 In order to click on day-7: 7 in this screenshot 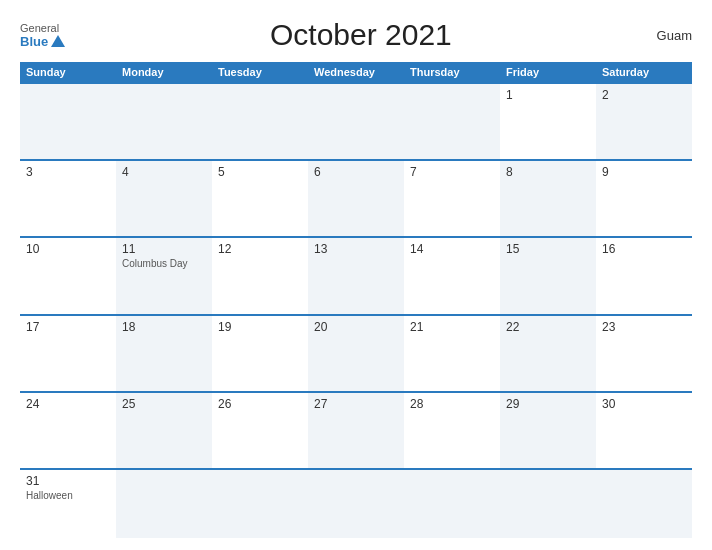, I will do `click(452, 198)`.